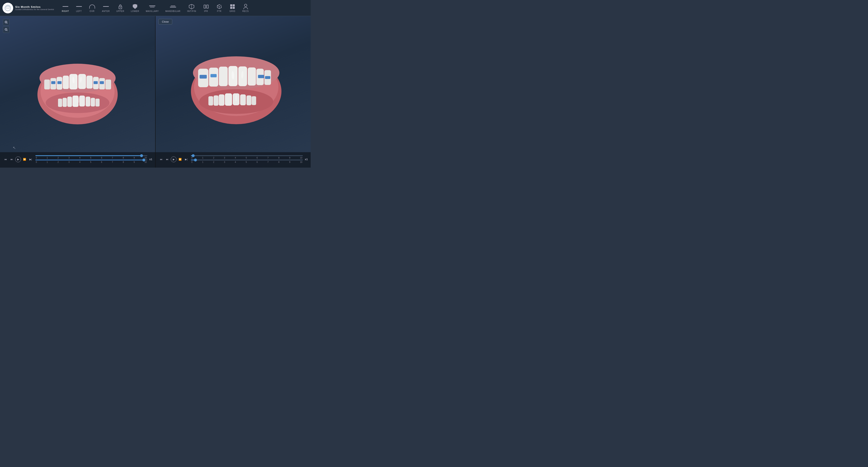  I want to click on left-panel: ↖ ⏮ ⏭ ▶ ⏩ ▶|, so click(78, 92).